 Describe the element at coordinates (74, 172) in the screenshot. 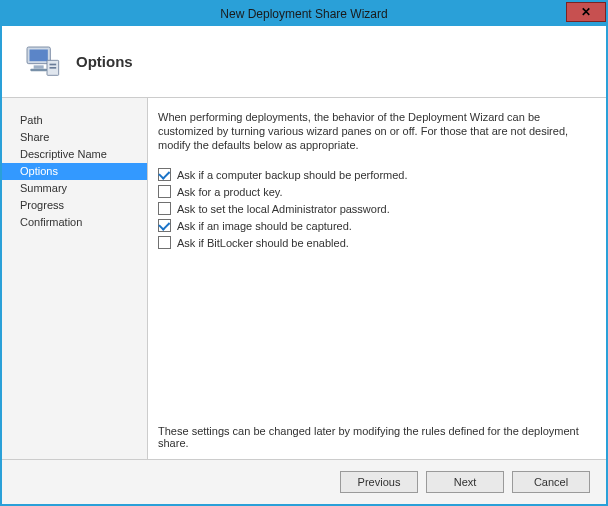

I see `sidebar-item-options: Options` at that location.